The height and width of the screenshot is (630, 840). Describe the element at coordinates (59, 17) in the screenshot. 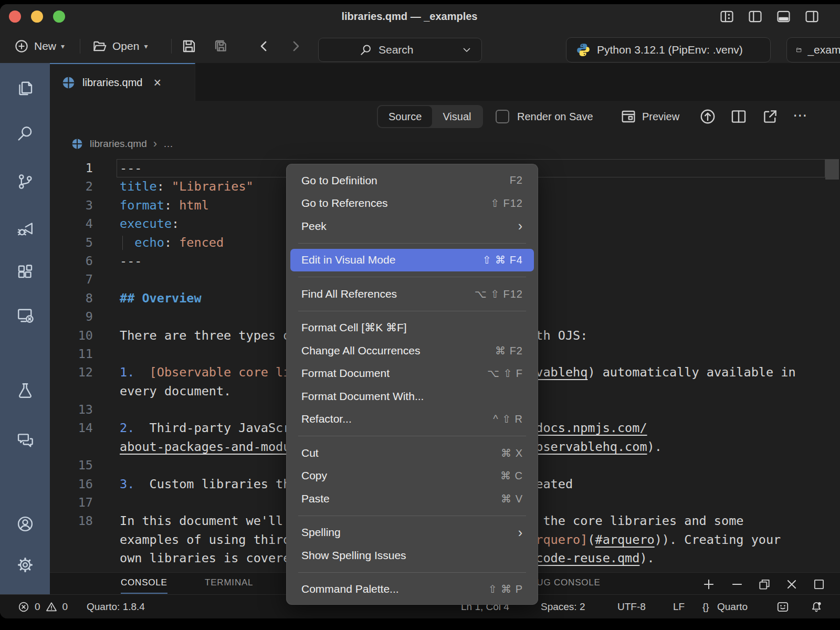

I see `zoom-window-button` at that location.